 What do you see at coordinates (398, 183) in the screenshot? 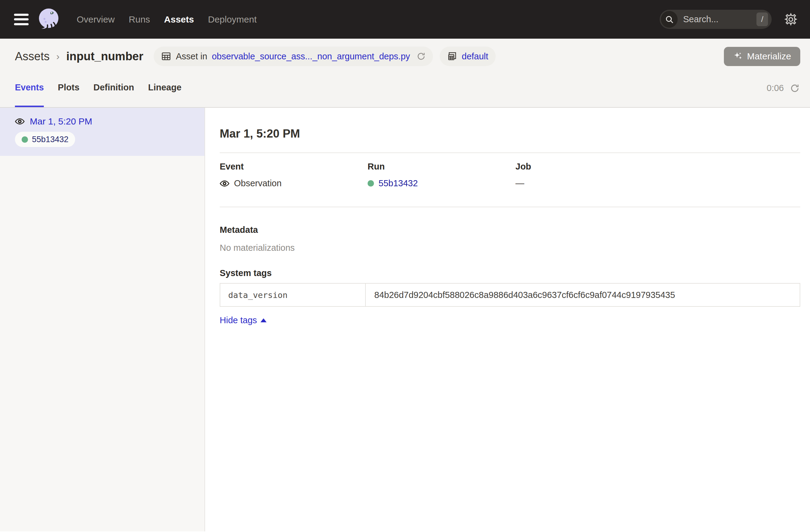
I see `run-id-link: 55b13432` at bounding box center [398, 183].